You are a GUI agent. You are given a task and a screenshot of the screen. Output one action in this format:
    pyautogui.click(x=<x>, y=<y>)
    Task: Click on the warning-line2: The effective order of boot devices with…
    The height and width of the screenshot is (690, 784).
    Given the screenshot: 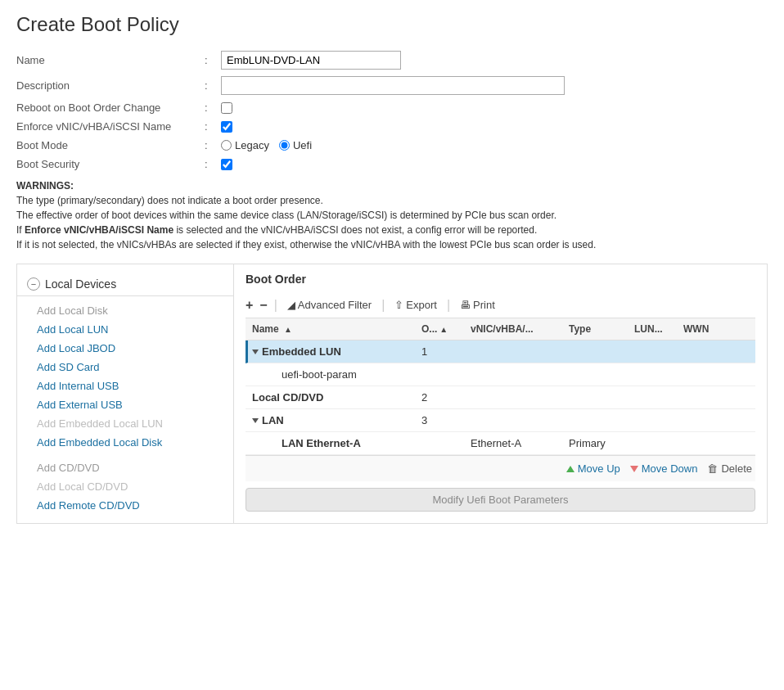 What is the action you would take?
    pyautogui.click(x=286, y=215)
    